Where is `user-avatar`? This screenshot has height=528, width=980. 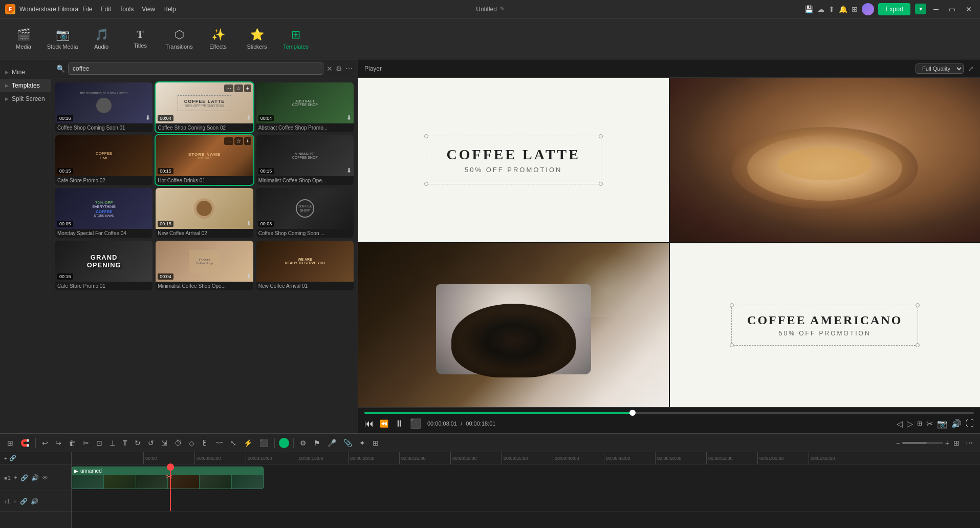 user-avatar is located at coordinates (868, 9).